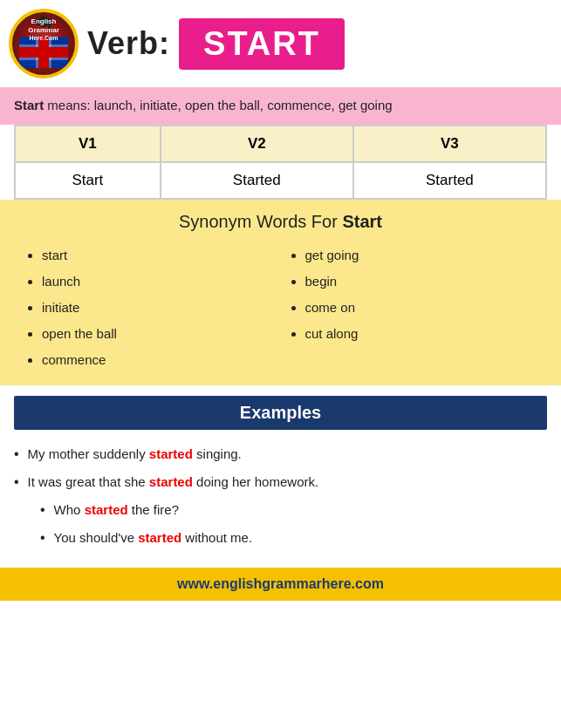 The width and height of the screenshot is (561, 728). Describe the element at coordinates (281, 106) in the screenshot. I see `means-section: Start means: launch, initiate, open the …` at that location.